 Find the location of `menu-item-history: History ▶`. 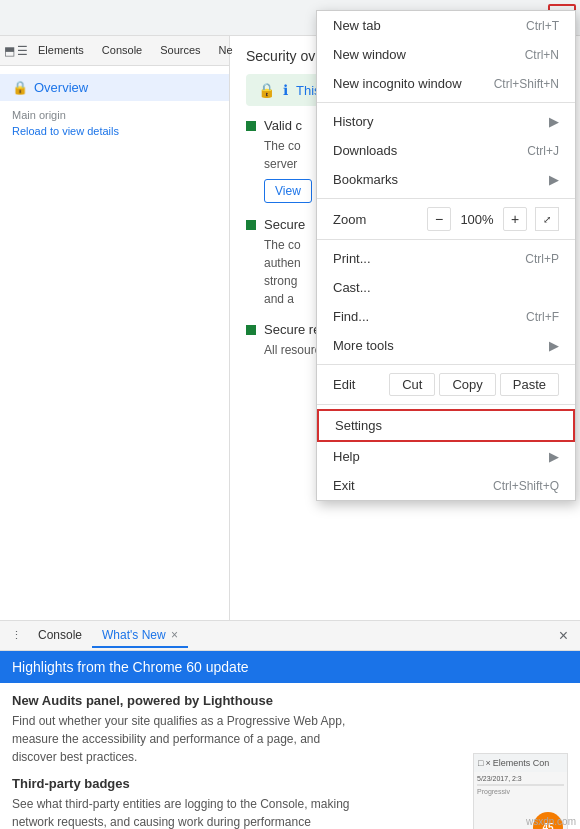

menu-item-history: History ▶ is located at coordinates (446, 122).